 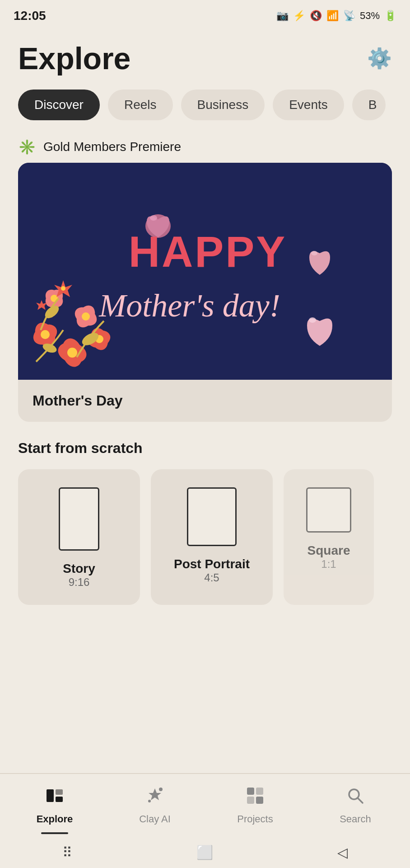 I want to click on story-rect-shape, so click(x=79, y=519).